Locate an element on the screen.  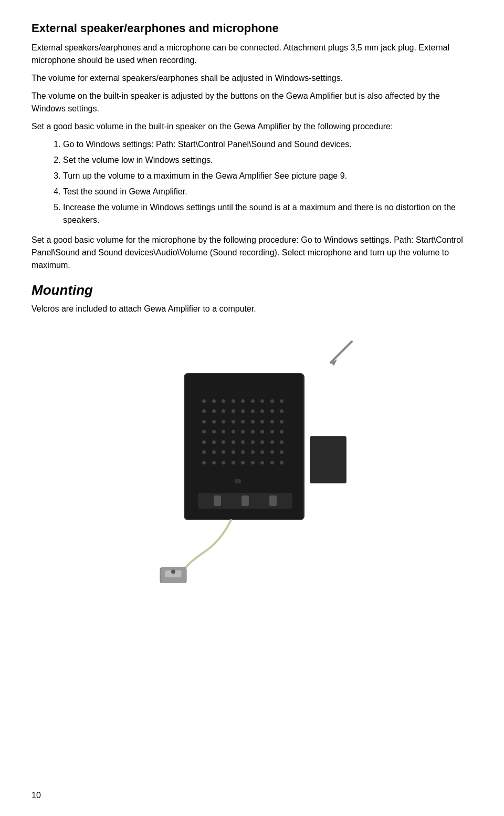
step-4: Test the sound in Gewa Amplifier. is located at coordinates (268, 192).